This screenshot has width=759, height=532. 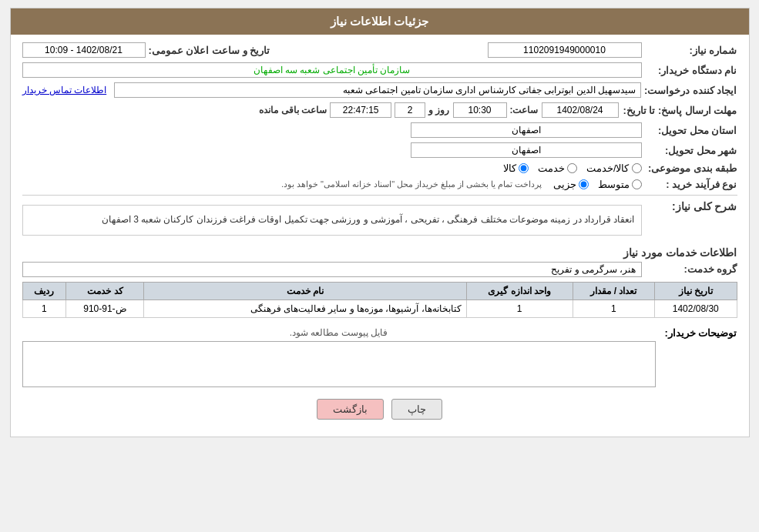 What do you see at coordinates (571, 185) in the screenshot?
I see `radio-jazee: جزیی` at bounding box center [571, 185].